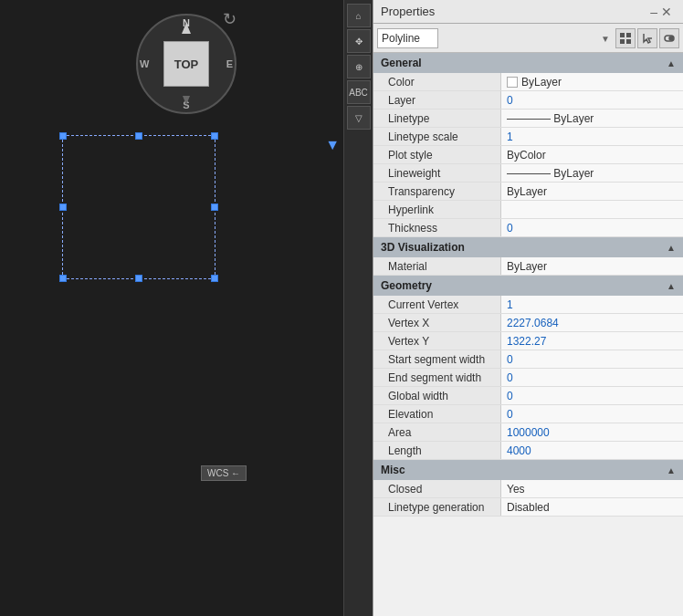 Image resolution: width=683 pixels, height=616 pixels. What do you see at coordinates (437, 210) in the screenshot?
I see `prop-hyperlink-label: Hyperlink` at bounding box center [437, 210].